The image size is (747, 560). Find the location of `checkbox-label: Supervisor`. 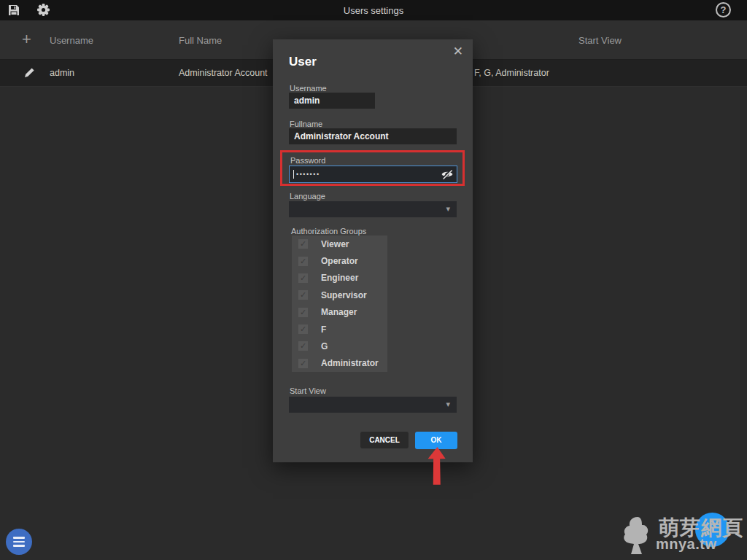

checkbox-label: Supervisor is located at coordinates (344, 295).